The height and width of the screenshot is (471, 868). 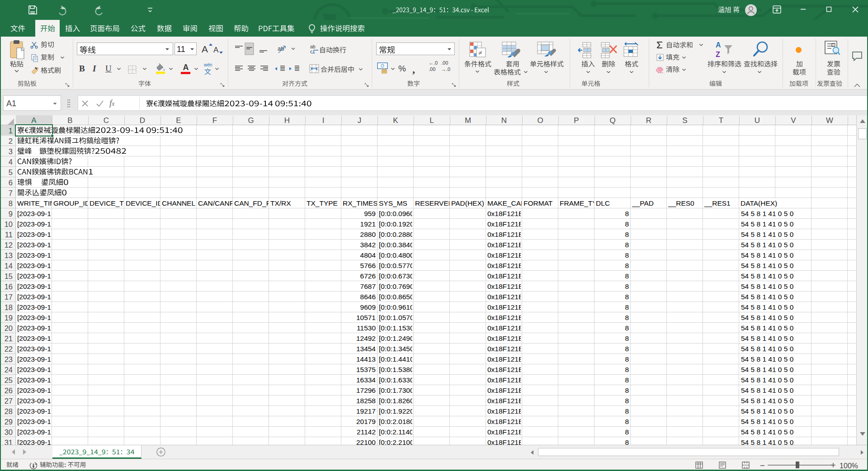 I want to click on svg-text: →.0, so click(x=446, y=69).